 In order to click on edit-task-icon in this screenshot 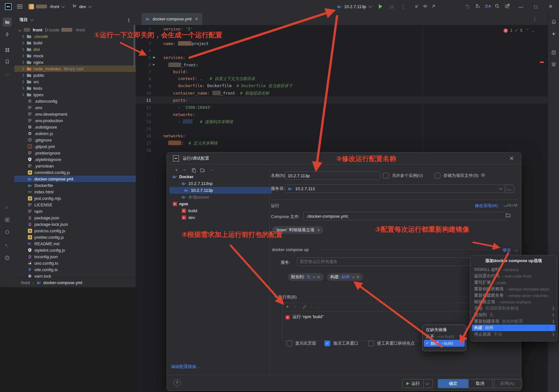, I will do `click(305, 307)`.